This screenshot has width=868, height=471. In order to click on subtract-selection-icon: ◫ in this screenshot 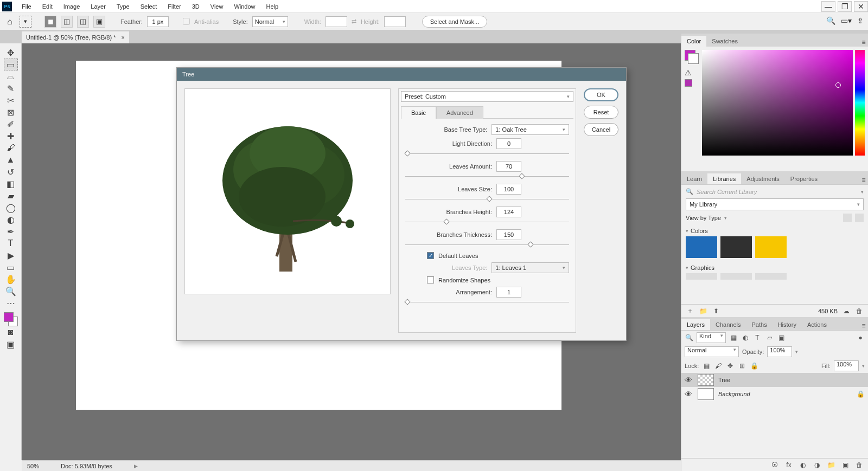, I will do `click(83, 22)`.